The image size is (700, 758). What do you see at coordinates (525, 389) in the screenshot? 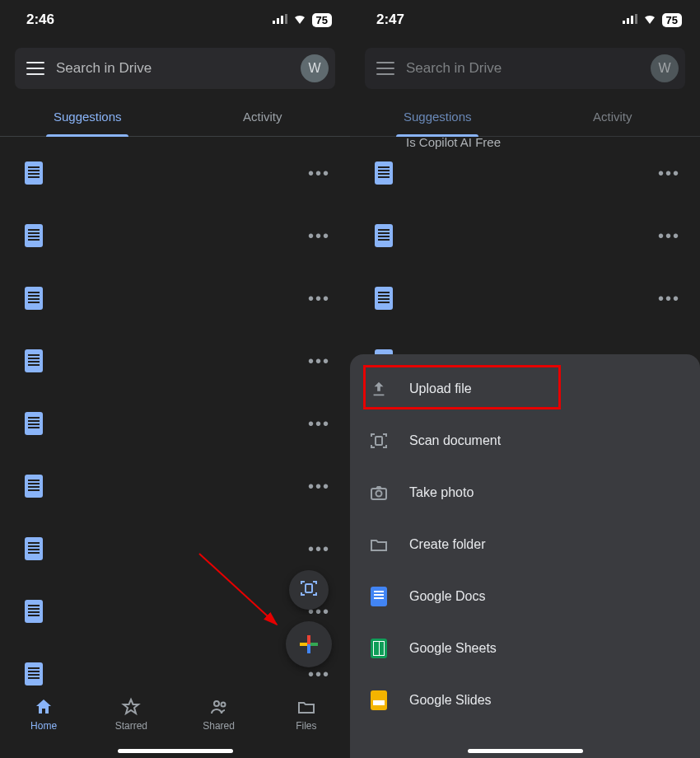
I see `sheet-upload-file: Upload file` at bounding box center [525, 389].